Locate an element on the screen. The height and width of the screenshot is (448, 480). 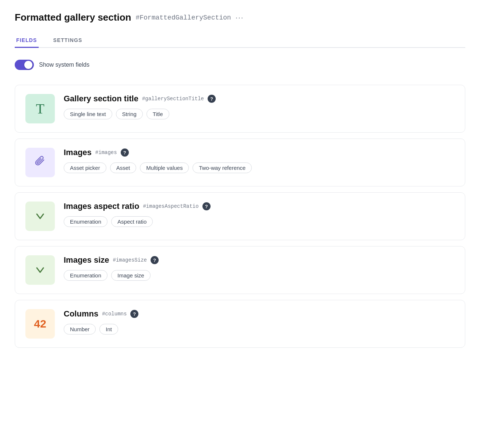
field-card-gallery-section-title: T Gallery section title #gallerySectionT… is located at coordinates (240, 109).